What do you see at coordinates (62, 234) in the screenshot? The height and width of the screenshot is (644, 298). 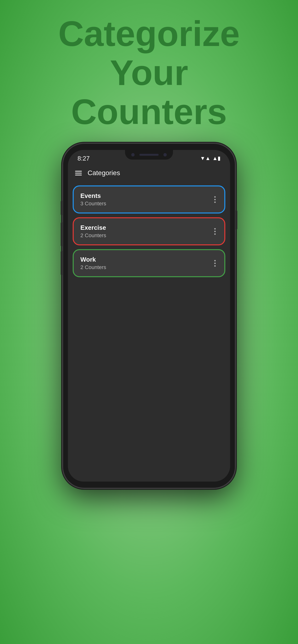 I see `volume-up-button` at bounding box center [62, 234].